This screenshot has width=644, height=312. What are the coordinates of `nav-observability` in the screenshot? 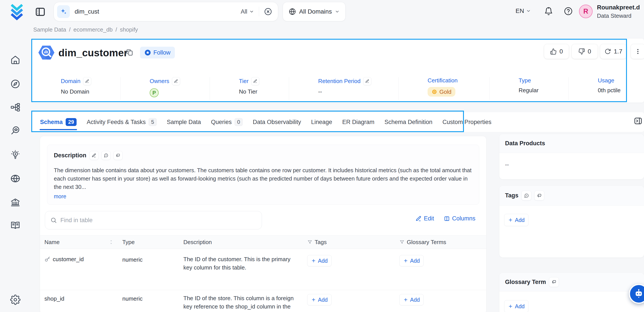 It's located at (15, 131).